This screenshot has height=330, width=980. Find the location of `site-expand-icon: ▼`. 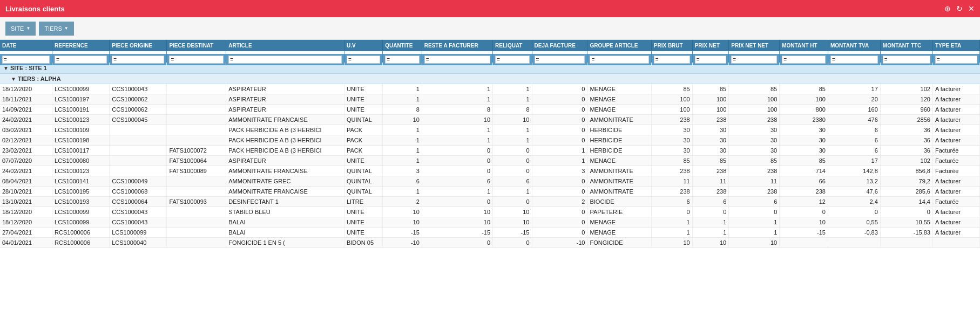

site-expand-icon: ▼ is located at coordinates (6, 68).